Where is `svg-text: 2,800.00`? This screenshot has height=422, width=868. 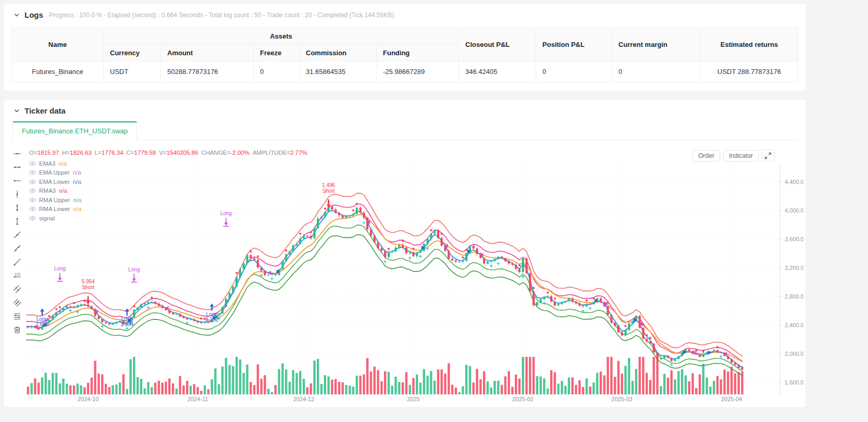 svg-text: 2,800.00 is located at coordinates (794, 296).